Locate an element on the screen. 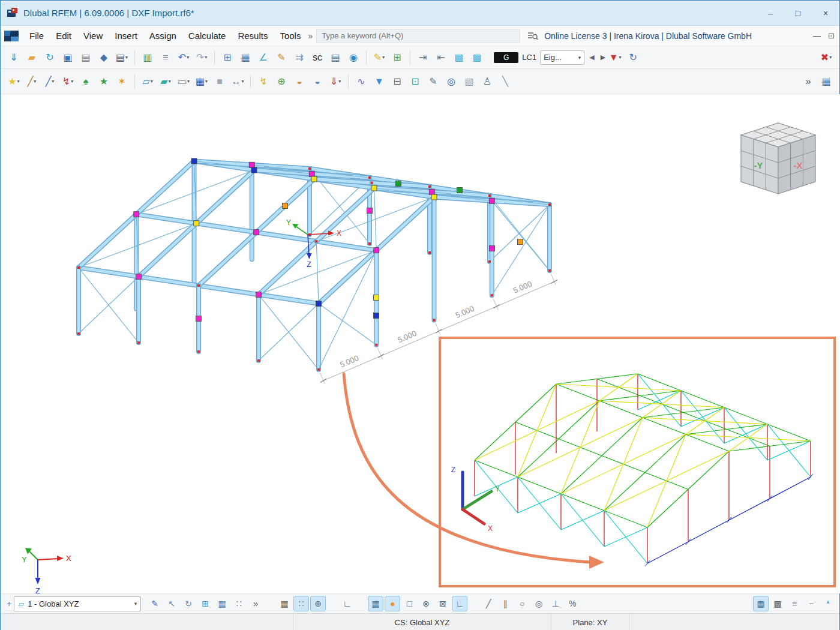  printout-icon: ≡▾ is located at coordinates (166, 58).